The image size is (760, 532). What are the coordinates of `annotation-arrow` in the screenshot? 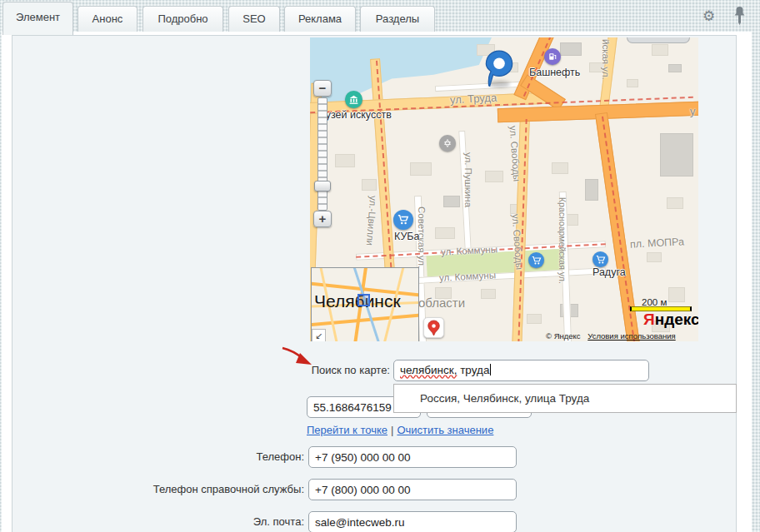 It's located at (298, 359).